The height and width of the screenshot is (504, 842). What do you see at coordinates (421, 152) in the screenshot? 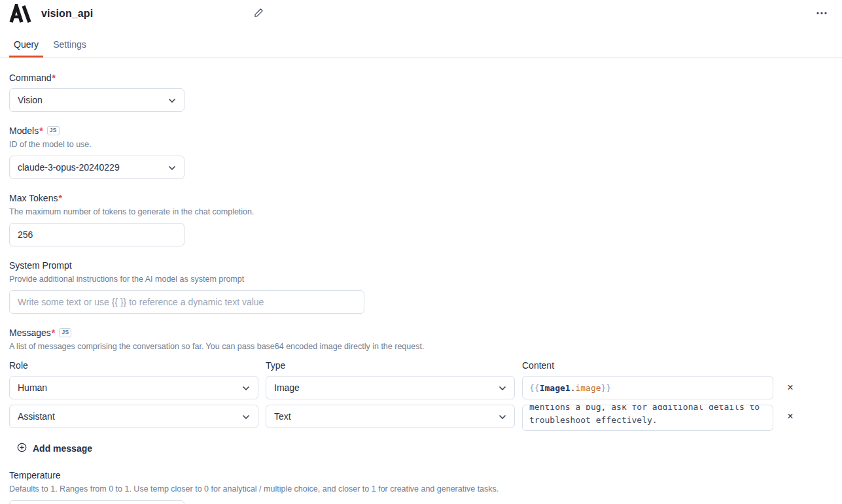
I see `models-field-group: Models* JS ID of the model to use. claud…` at bounding box center [421, 152].